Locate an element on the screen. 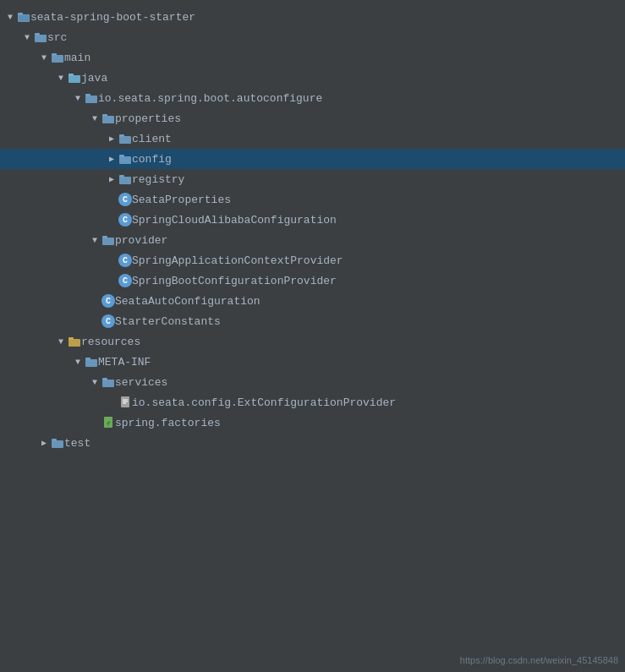 The width and height of the screenshot is (625, 672). tree-item-label: src is located at coordinates (58, 37).